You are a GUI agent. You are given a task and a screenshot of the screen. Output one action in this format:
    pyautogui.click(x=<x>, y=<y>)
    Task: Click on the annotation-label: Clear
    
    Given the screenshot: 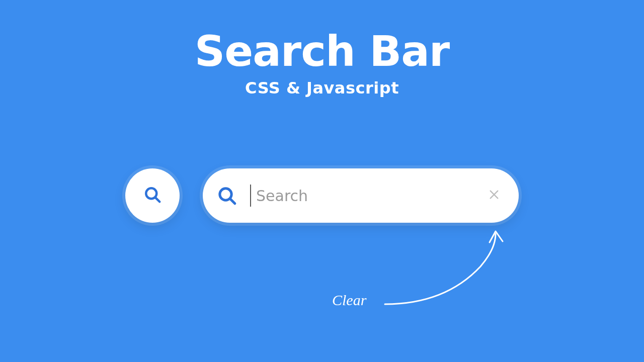 What is the action you would take?
    pyautogui.click(x=349, y=300)
    